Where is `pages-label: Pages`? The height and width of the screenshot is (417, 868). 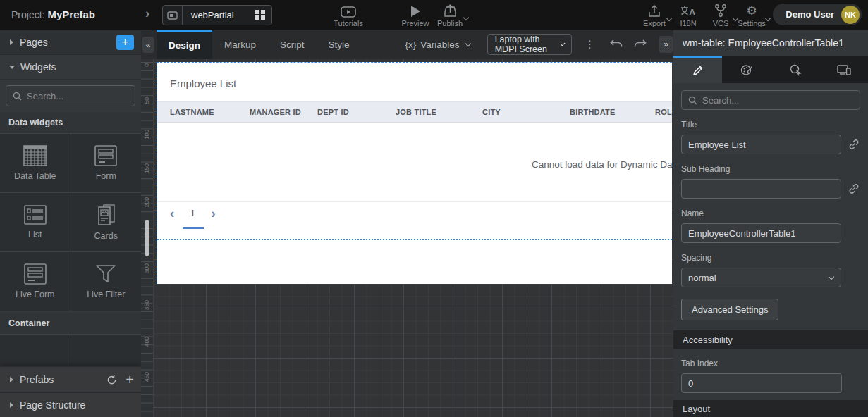
pages-label: Pages is located at coordinates (34, 42).